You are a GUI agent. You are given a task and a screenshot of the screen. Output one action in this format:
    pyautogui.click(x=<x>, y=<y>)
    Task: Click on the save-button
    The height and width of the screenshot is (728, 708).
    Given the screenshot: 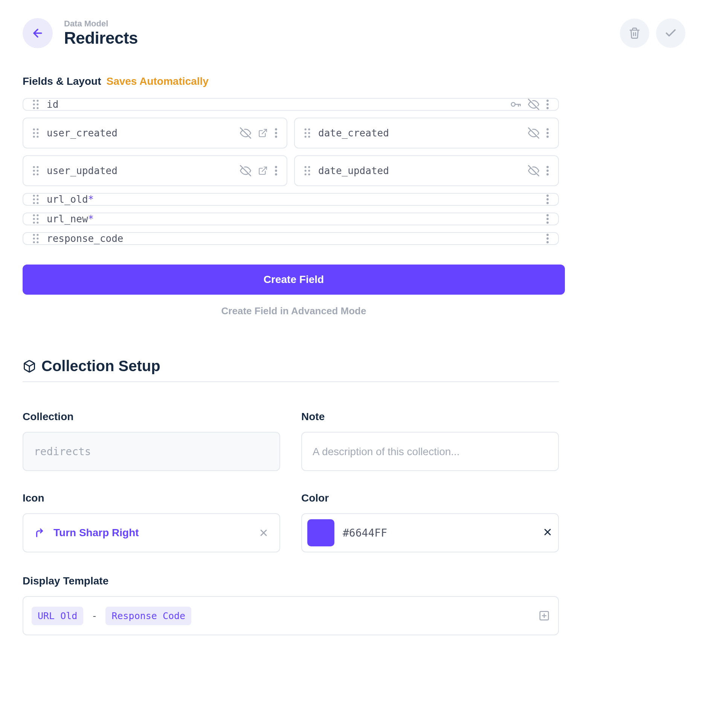 What is the action you would take?
    pyautogui.click(x=671, y=33)
    